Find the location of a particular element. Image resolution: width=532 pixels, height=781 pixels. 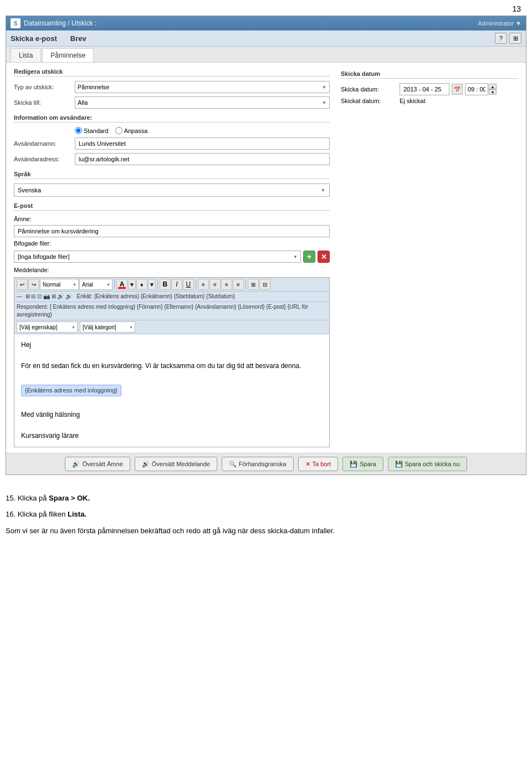

email-label: E-post is located at coordinates (172, 206).